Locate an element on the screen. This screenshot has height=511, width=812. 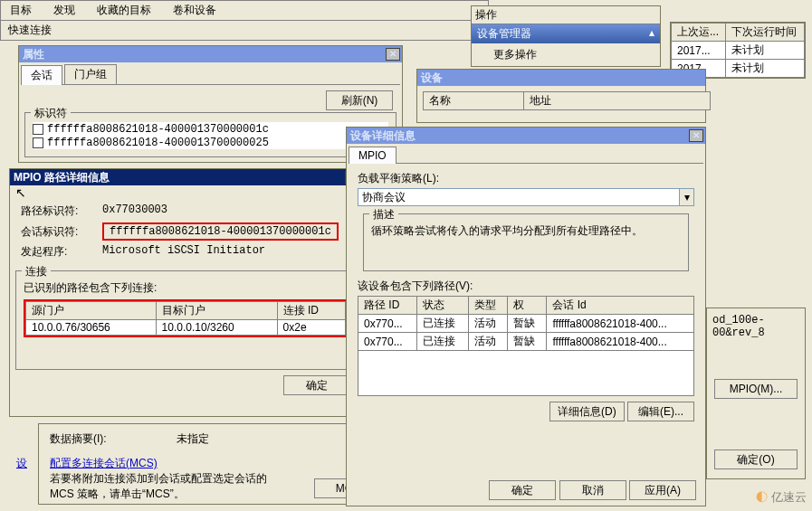
more-actions: 更多操作 is located at coordinates (566, 54).